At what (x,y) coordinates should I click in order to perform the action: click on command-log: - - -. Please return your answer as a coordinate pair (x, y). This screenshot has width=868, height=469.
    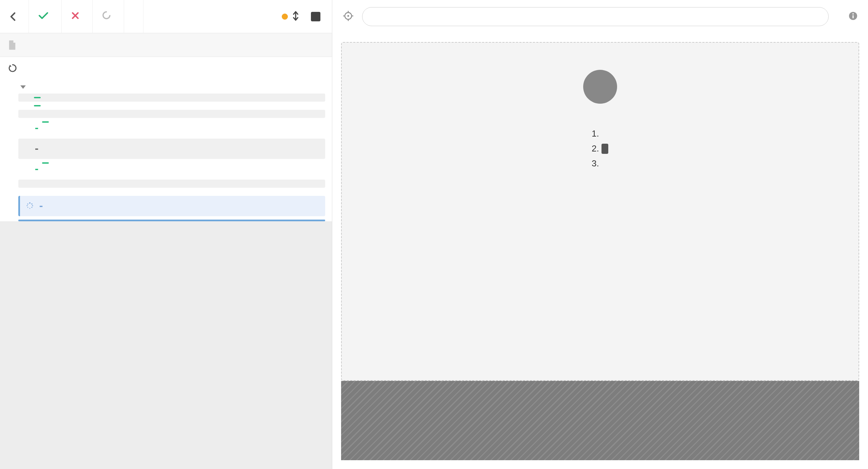
    Looking at the image, I should click on (166, 157).